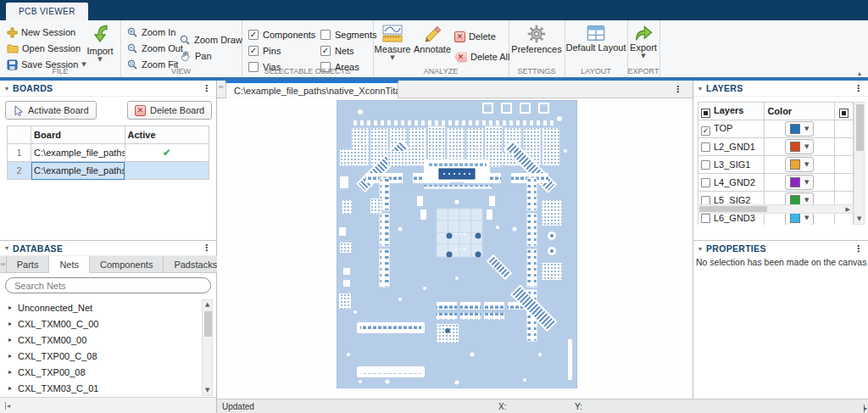  What do you see at coordinates (53, 340) in the screenshot?
I see `net-name: CXL_TXM00_00` at bounding box center [53, 340].